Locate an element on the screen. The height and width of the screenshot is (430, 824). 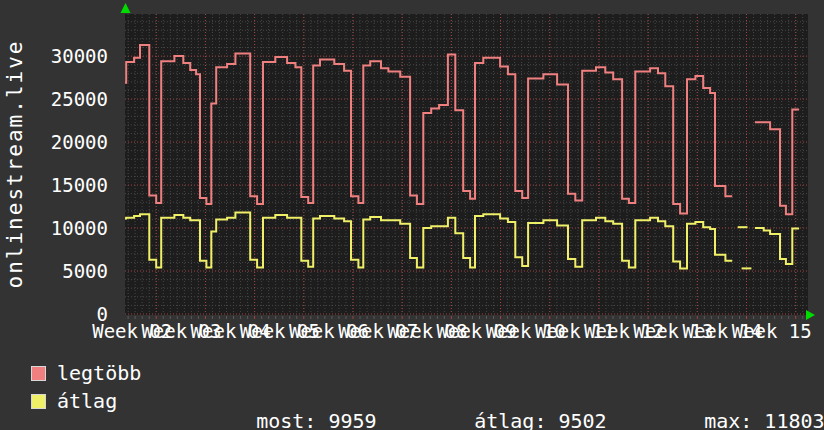
x-axis-arrow-icon is located at coordinates (810, 315).